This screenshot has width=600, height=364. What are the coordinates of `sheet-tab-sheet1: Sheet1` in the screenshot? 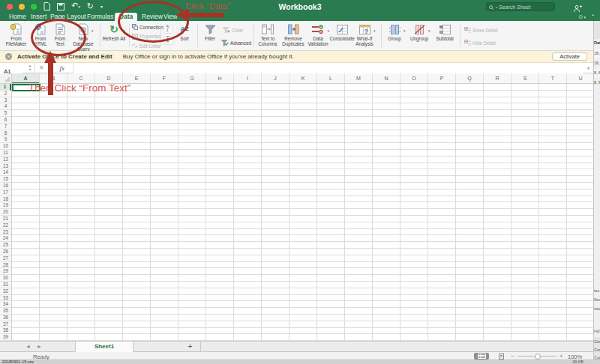 It's located at (104, 347).